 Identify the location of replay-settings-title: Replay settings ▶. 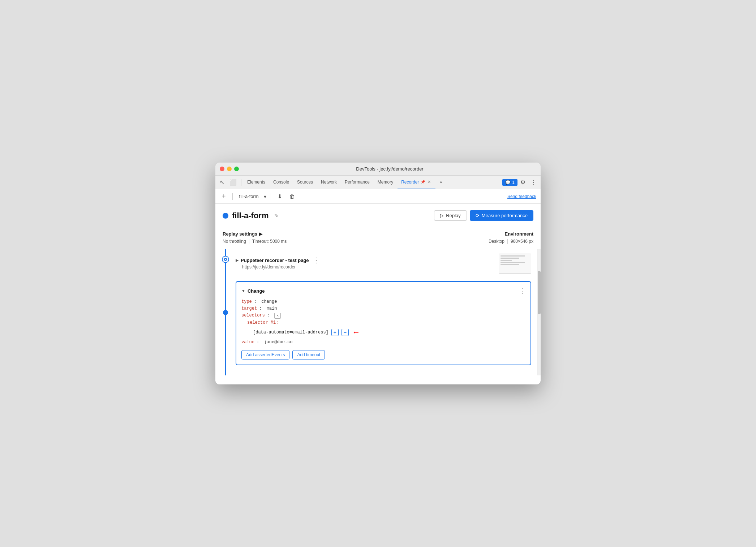
(356, 234).